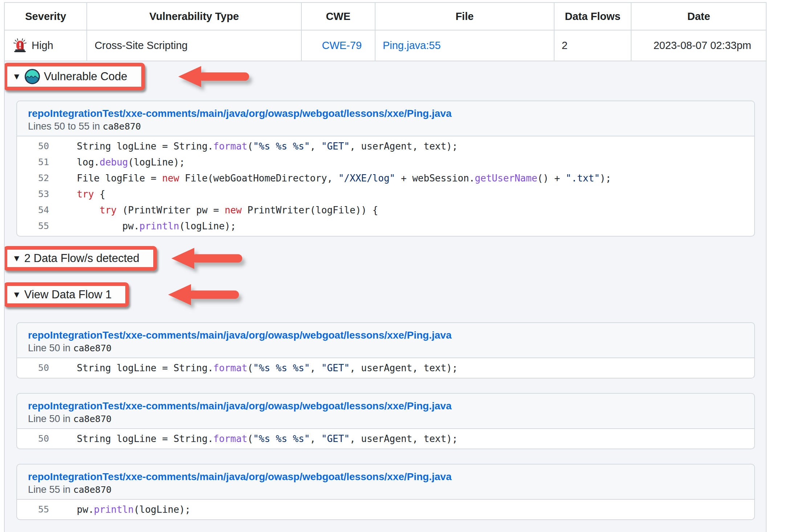 Image resolution: width=788 pixels, height=532 pixels. I want to click on code-text: log.debug(logLine);, so click(117, 162).